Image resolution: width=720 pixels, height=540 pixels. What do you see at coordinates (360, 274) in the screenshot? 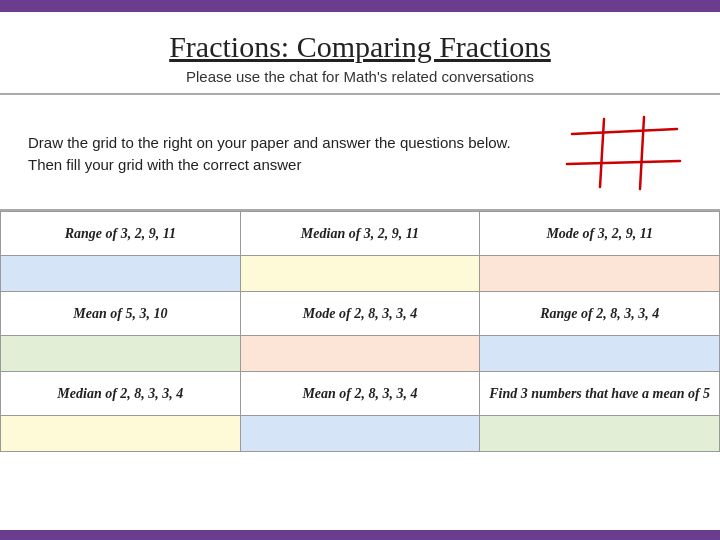
I see `answer-cell-r1-c1` at bounding box center [360, 274].